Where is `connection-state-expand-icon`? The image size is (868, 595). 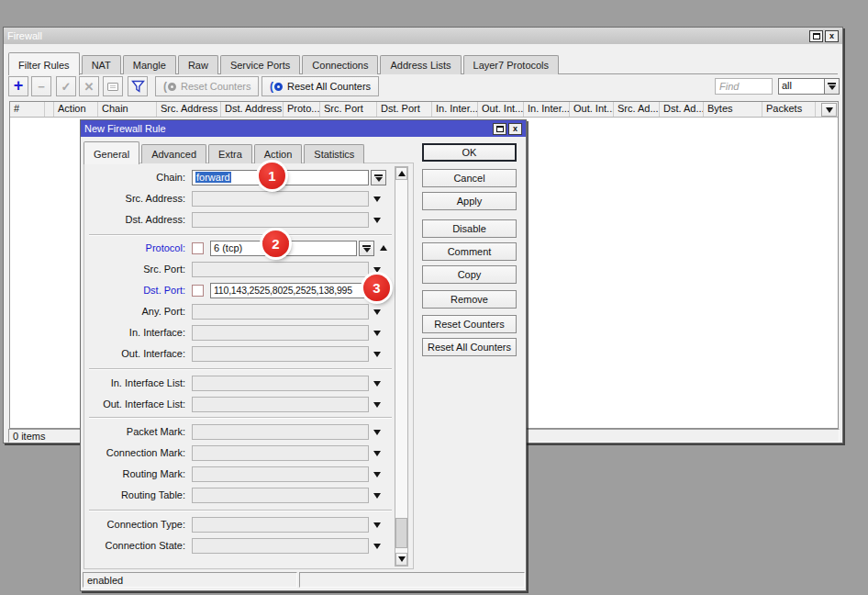
connection-state-expand-icon is located at coordinates (377, 546).